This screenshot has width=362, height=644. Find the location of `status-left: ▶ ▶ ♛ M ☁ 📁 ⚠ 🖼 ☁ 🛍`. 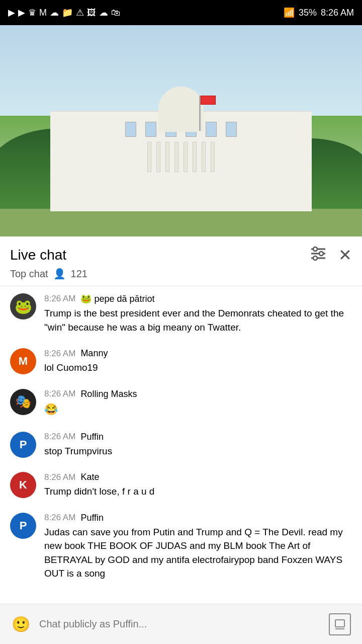

status-left: ▶ ▶ ♛ M ☁ 📁 ⚠ 🖼 ☁ 🛍 is located at coordinates (64, 13).